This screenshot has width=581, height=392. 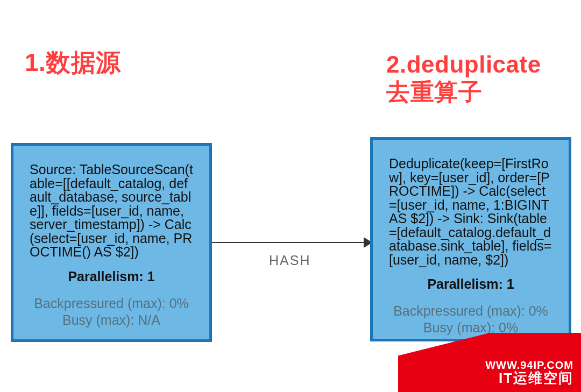 I want to click on title-deduplicate-line2: 去重算子, so click(x=434, y=91).